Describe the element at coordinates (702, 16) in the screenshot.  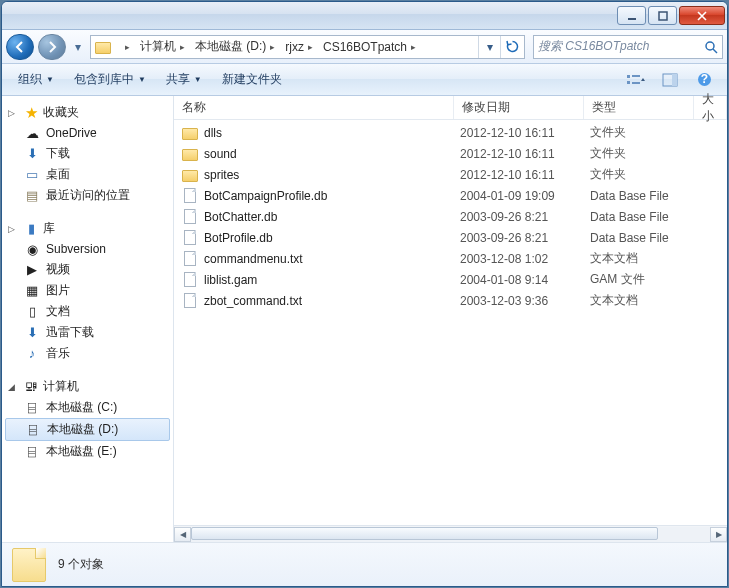
I see `close-button` at that location.